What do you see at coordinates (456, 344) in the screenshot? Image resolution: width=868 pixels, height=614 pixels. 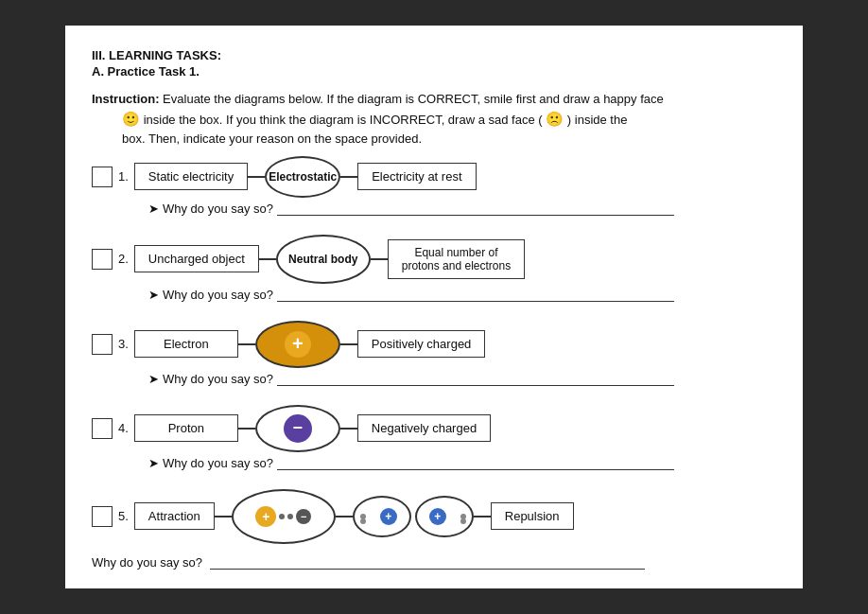 I see `diagram-3: Electron + Positively charged` at bounding box center [456, 344].